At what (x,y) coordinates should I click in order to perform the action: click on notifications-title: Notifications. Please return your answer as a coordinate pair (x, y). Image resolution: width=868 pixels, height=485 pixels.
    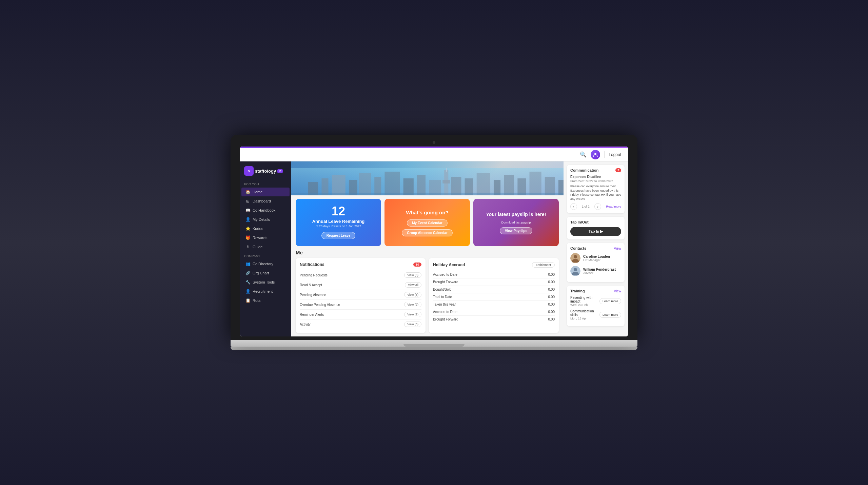
    Looking at the image, I should click on (312, 265).